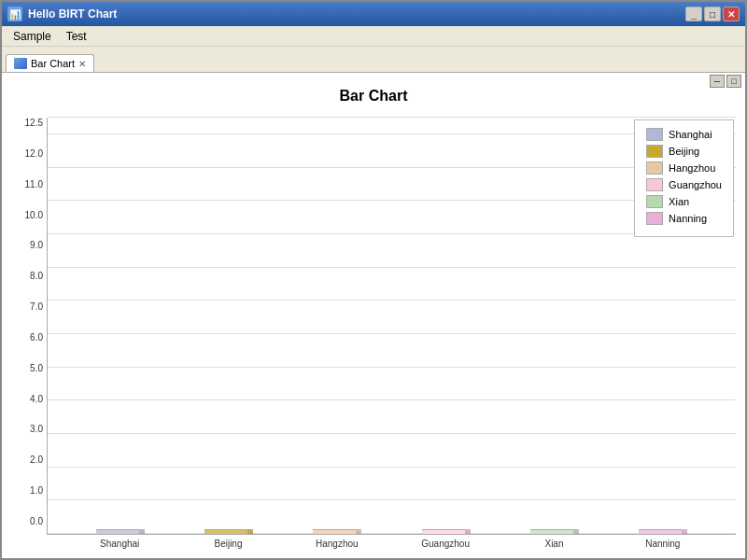 This screenshot has height=560, width=747. Describe the element at coordinates (684, 151) in the screenshot. I see `legend-item: Beijing` at that location.